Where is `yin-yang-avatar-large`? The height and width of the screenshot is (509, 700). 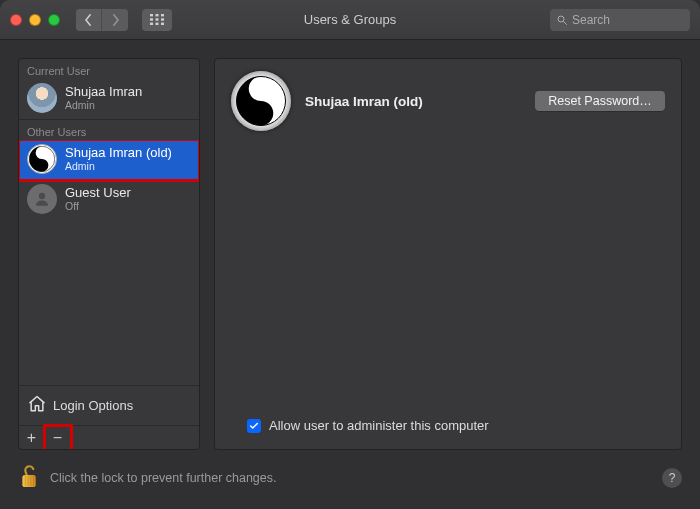
yin-yang-avatar-large is located at coordinates (261, 101).